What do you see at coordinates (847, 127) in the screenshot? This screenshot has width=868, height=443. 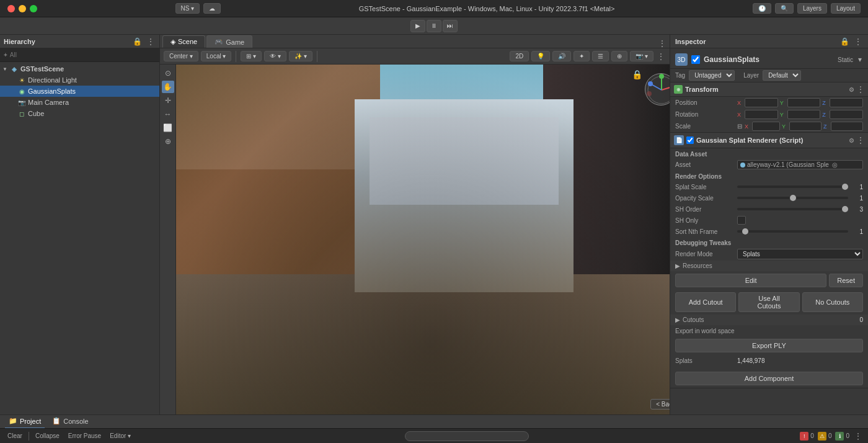 I see `scale-z-input: 1` at bounding box center [847, 127].